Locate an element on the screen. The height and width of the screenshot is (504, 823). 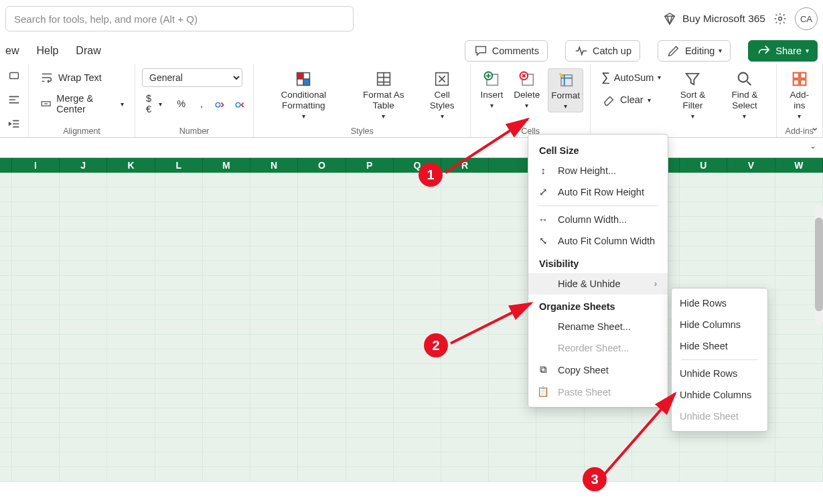
clear-button: Clear▾ is located at coordinates (631, 100).